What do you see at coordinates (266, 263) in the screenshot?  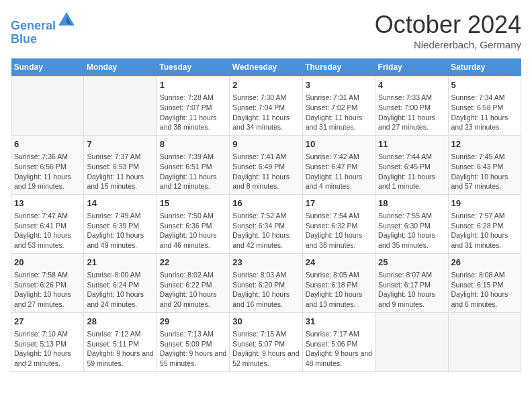 I see `day-number: 23` at bounding box center [266, 263].